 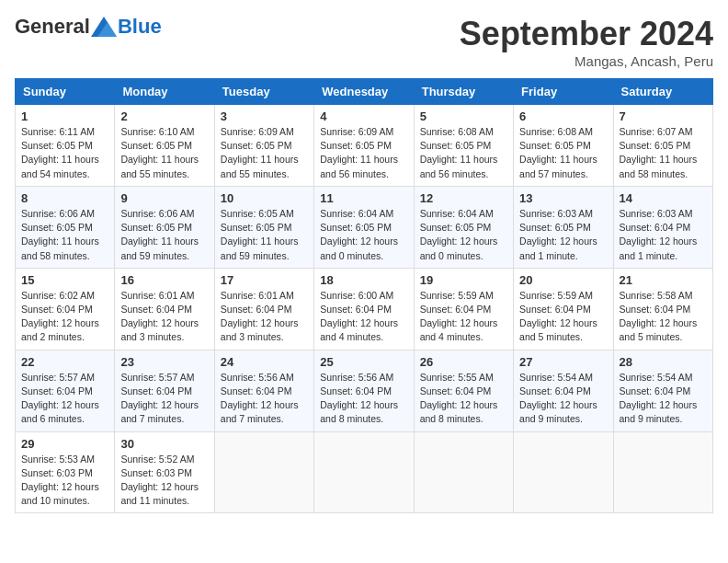 I want to click on table-row: 30 Sunrise: 5:52 AM Sunset: 6:03 PM Dayl…, so click(x=165, y=473).